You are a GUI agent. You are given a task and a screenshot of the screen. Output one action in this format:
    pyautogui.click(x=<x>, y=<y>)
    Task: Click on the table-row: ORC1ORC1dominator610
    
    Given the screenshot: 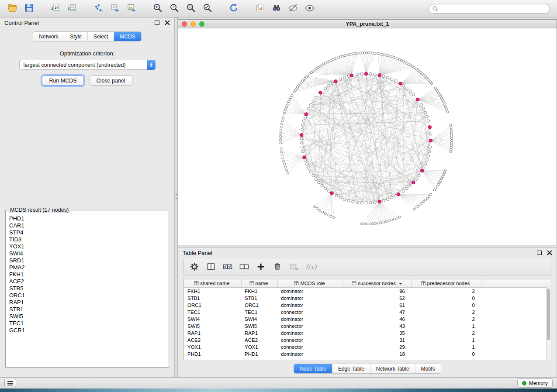 What is the action you would take?
    pyautogui.click(x=368, y=305)
    